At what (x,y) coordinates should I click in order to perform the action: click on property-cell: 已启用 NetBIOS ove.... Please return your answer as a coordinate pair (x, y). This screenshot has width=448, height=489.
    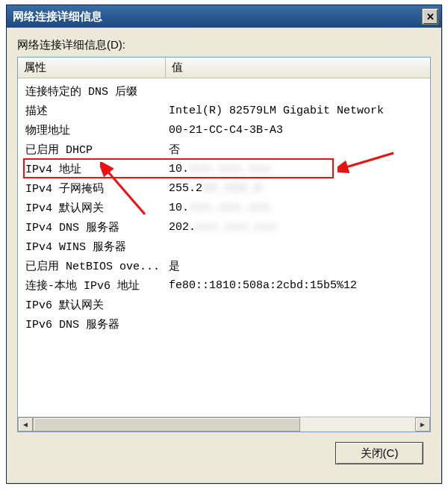
    Looking at the image, I should click on (92, 266).